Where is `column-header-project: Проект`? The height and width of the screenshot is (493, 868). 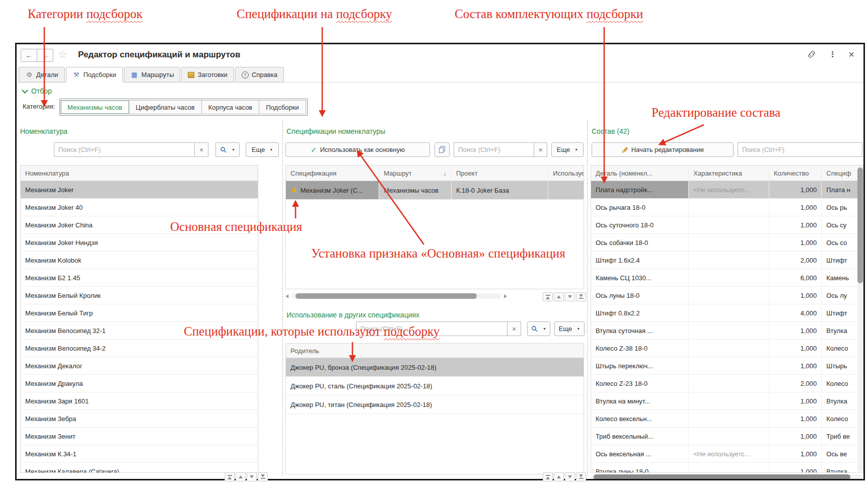
column-header-project: Проект is located at coordinates (500, 173).